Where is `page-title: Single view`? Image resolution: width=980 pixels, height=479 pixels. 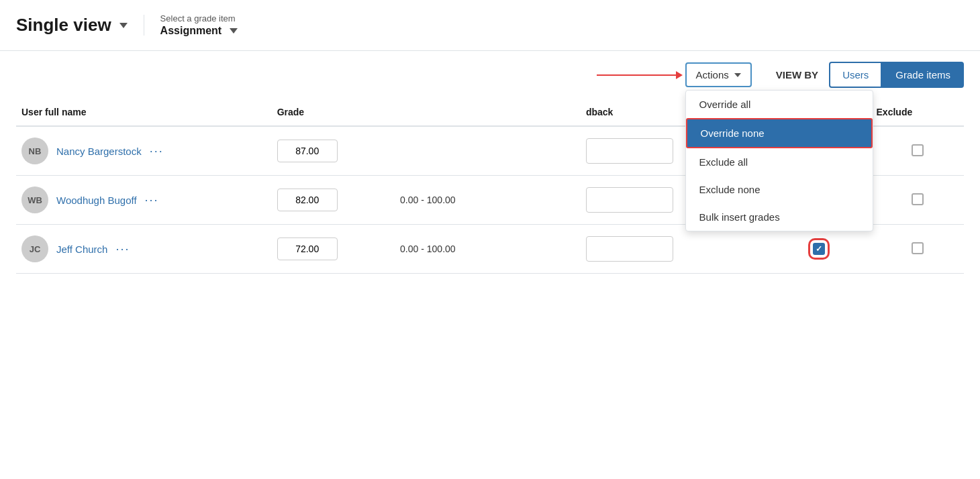
page-title: Single view is located at coordinates (81, 25).